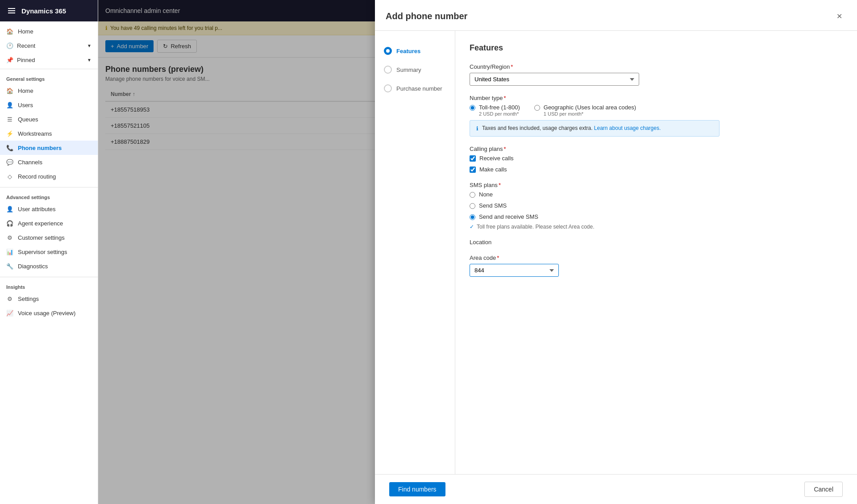  What do you see at coordinates (49, 223) in the screenshot?
I see `sidebar-item-agent-experience: 🎧 Agent experience` at bounding box center [49, 223].